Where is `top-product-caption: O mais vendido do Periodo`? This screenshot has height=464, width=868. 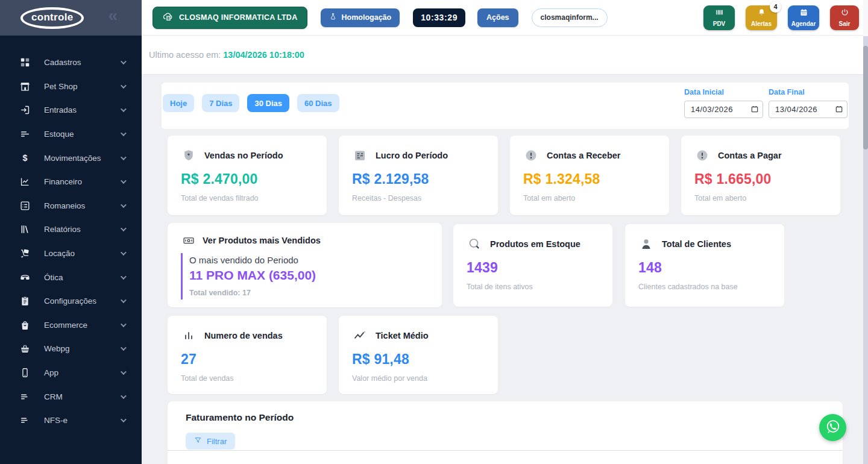 top-product-caption: O mais vendido do Periodo is located at coordinates (309, 259).